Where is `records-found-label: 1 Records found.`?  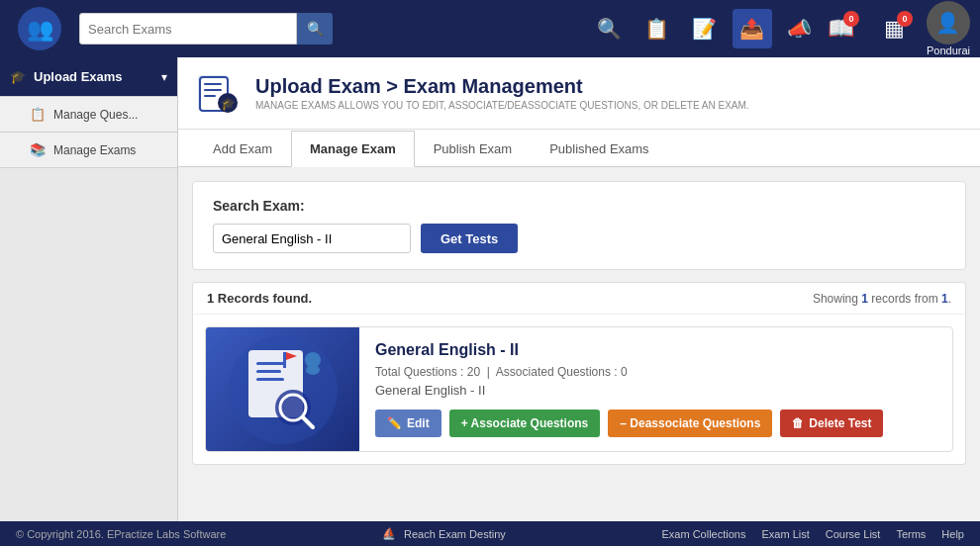 records-found-label: 1 Records found. is located at coordinates (259, 299).